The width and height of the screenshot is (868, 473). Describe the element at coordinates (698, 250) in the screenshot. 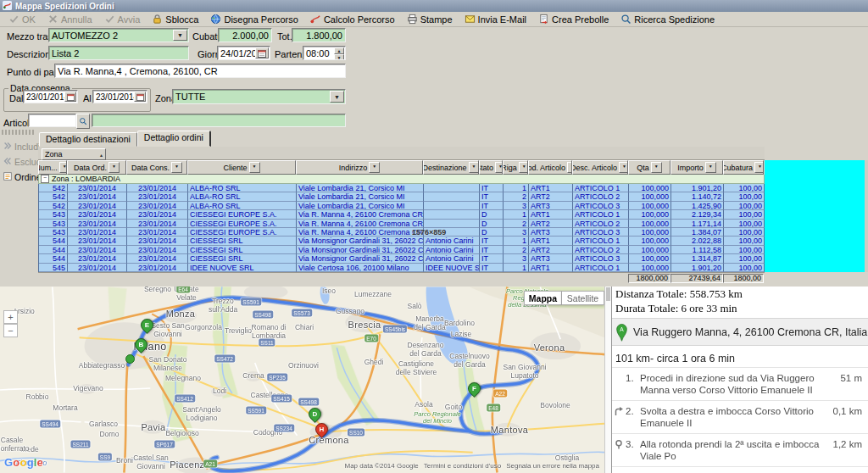

I see `cell-importo: 1.112,58` at that location.